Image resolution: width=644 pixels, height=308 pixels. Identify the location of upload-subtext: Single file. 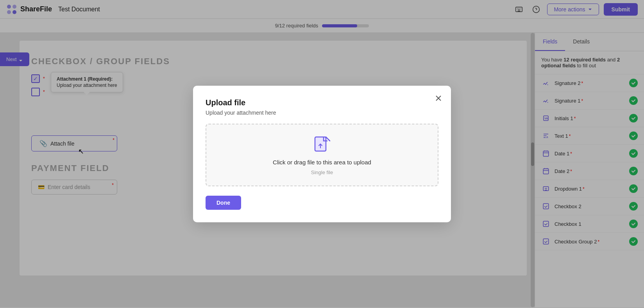
(322, 172).